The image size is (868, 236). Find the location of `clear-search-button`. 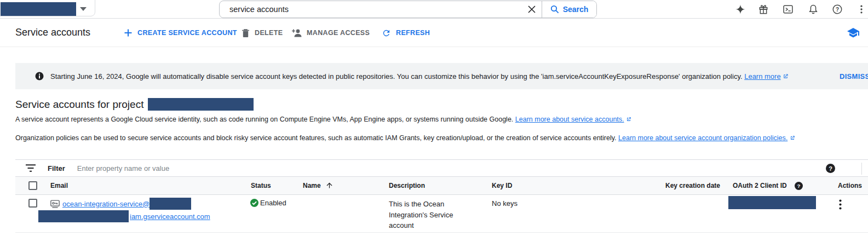

clear-search-button is located at coordinates (532, 9).